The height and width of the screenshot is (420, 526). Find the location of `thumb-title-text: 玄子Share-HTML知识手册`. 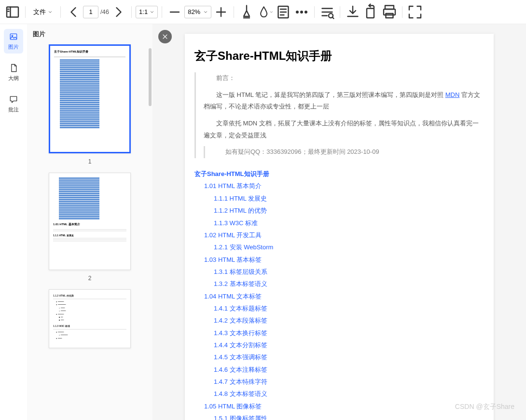

thumb-title-text: 玄子Share-HTML知识手册 is located at coordinates (90, 52).